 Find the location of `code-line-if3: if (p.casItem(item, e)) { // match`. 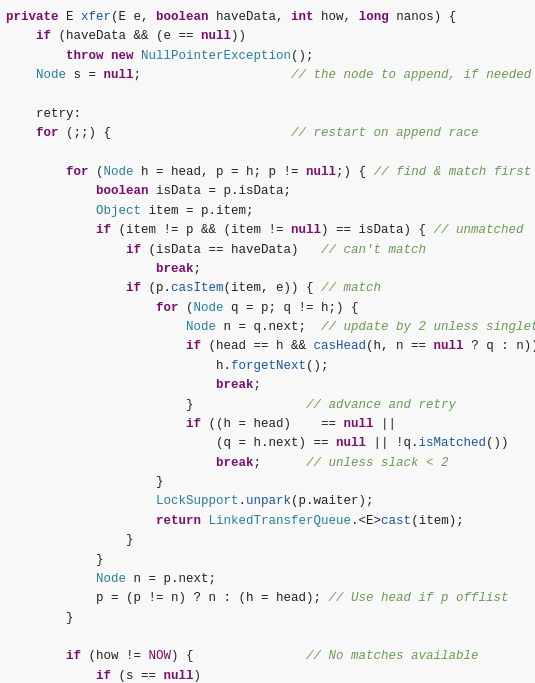

code-line-if3: if (p.casItem(item, e)) { // match is located at coordinates (268, 288).